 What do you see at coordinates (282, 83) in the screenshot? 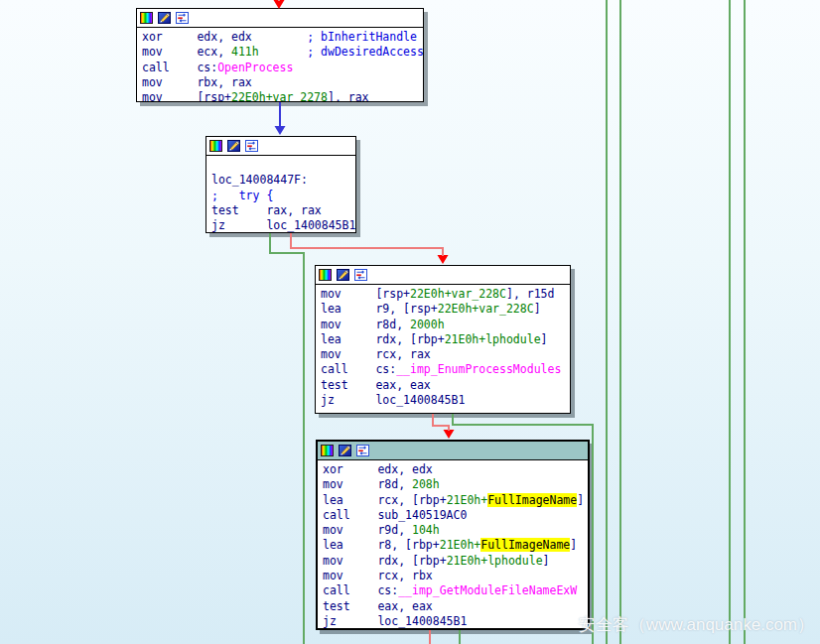
I see `code-line: mov rbx, rax` at bounding box center [282, 83].